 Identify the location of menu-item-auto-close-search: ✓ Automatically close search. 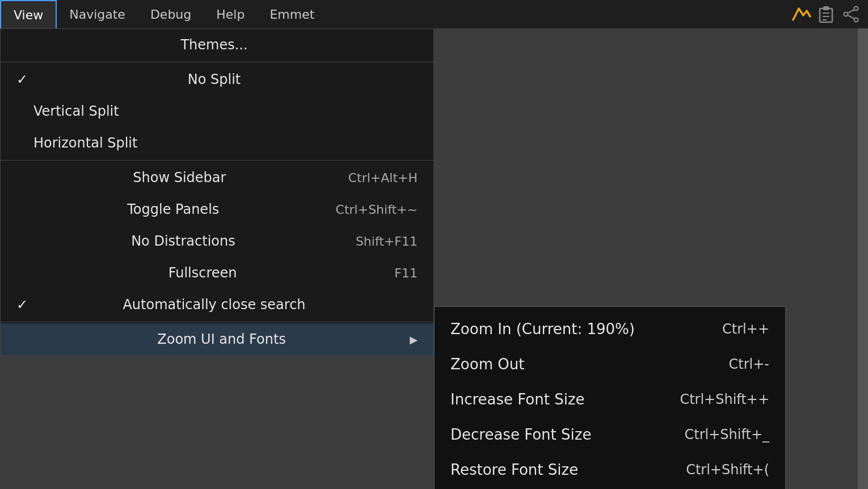
(217, 305).